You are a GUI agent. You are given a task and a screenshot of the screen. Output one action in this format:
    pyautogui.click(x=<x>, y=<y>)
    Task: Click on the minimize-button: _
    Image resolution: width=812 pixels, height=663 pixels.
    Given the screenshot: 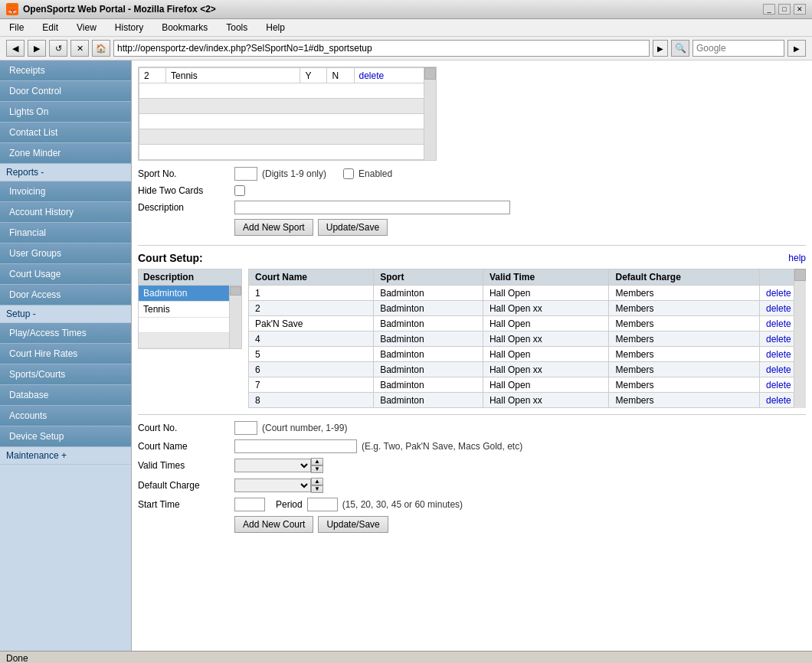 What is the action you would take?
    pyautogui.click(x=769, y=9)
    